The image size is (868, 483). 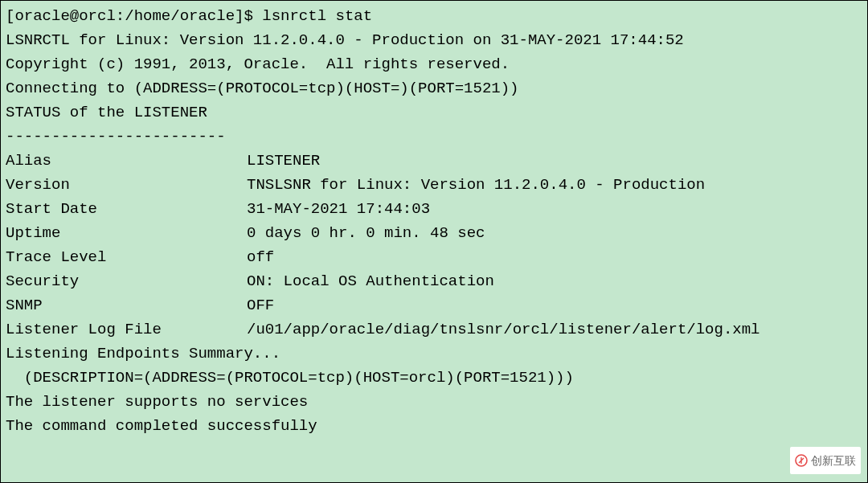 What do you see at coordinates (283, 161) in the screenshot?
I see `field-value: LISTENER` at bounding box center [283, 161].